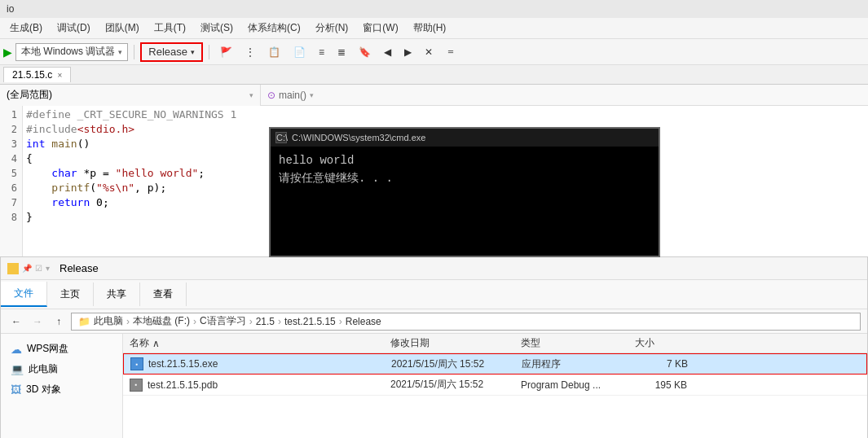 The height and width of the screenshot is (438, 868). I want to click on cmd-line-2: 请按任意键继续. . ., so click(465, 178).